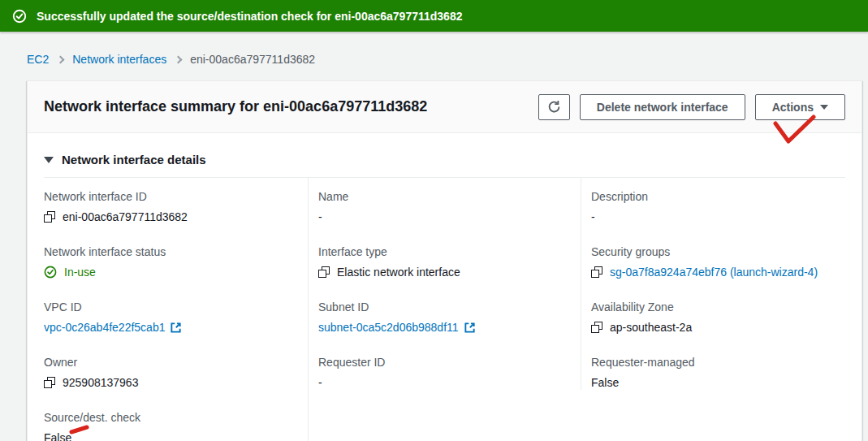 Image resolution: width=868 pixels, height=441 pixels. I want to click on field-value: vpc-0c26ab4fe22f5cab1, so click(104, 327).